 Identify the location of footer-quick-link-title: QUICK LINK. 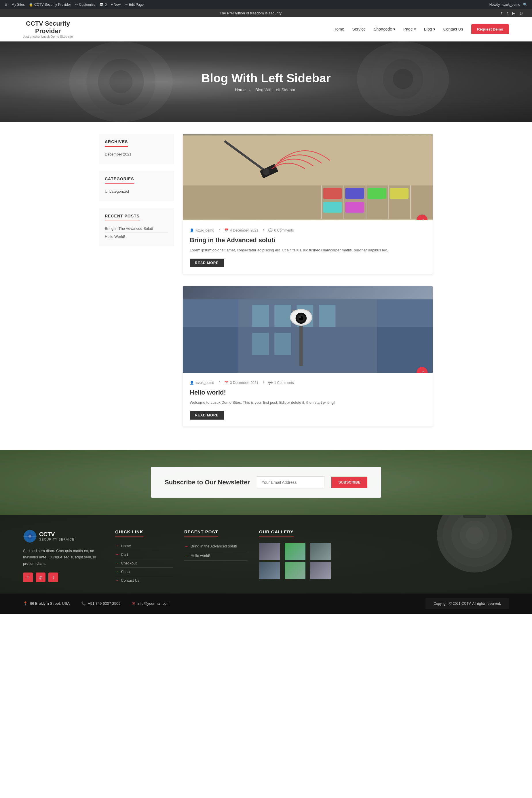
(129, 533).